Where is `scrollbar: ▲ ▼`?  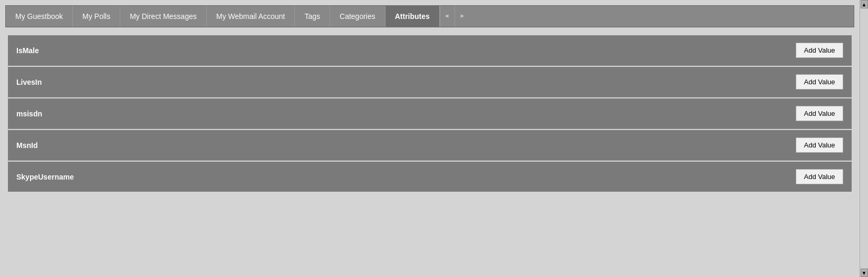
scrollbar: ▲ ▼ is located at coordinates (864, 138).